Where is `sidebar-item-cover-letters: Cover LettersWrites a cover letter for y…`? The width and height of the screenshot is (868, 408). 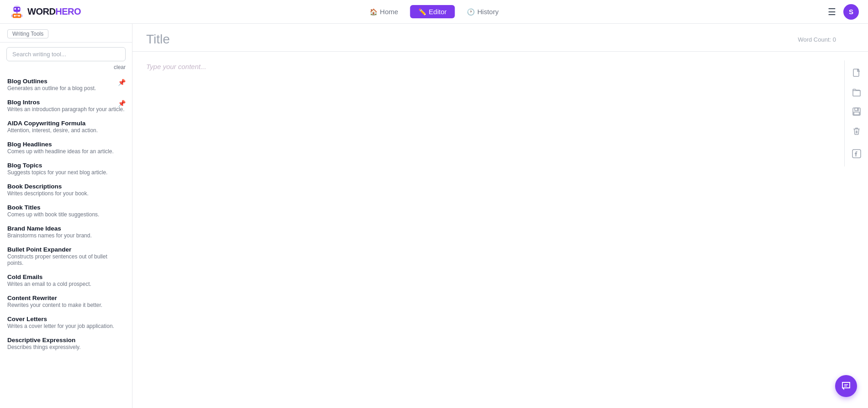
sidebar-item-cover-letters: Cover LettersWrites a cover letter for y… is located at coordinates (66, 322).